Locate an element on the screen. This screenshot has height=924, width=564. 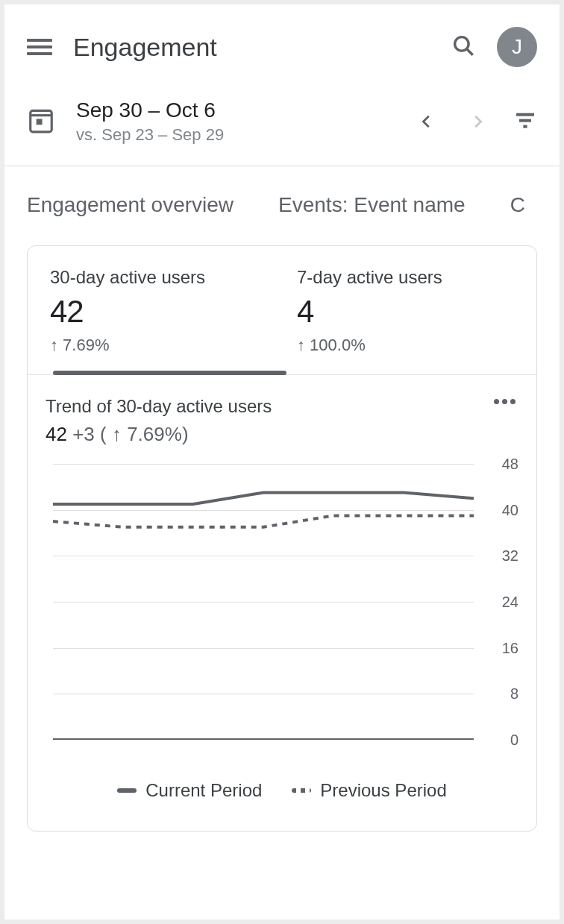
metric-7day-label: 7-day active users is located at coordinates (406, 277).